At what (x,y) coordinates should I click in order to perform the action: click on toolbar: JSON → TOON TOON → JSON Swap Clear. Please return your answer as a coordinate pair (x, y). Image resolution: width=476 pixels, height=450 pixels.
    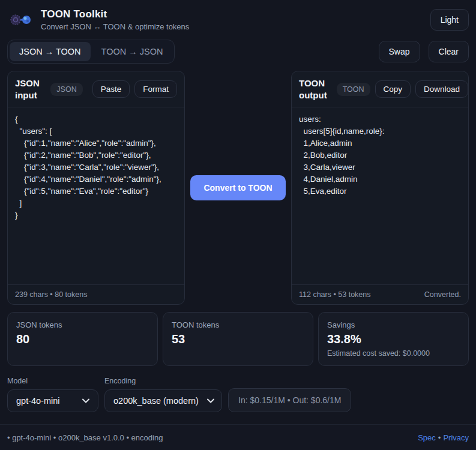
    Looking at the image, I should click on (238, 52).